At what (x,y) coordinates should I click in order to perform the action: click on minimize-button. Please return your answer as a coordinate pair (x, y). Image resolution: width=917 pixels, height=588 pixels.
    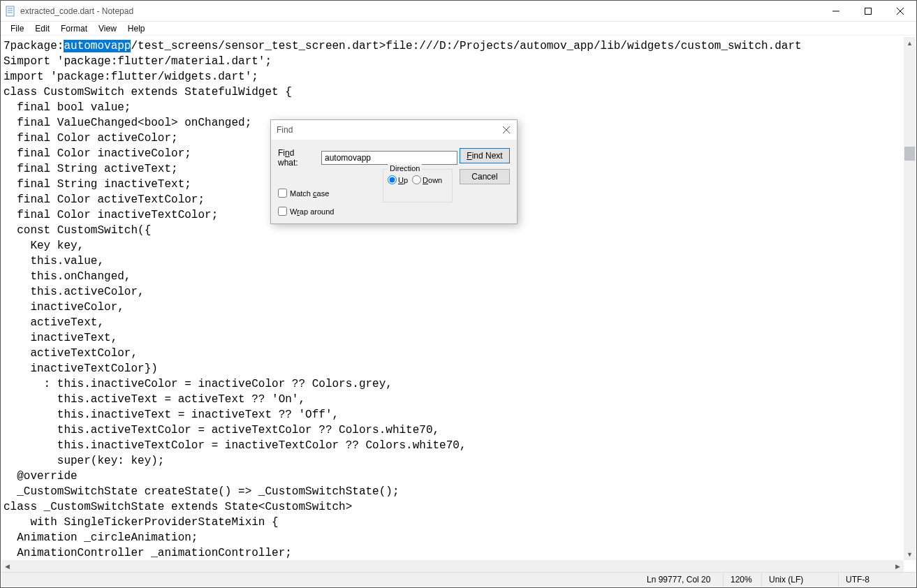
    Looking at the image, I should click on (836, 11).